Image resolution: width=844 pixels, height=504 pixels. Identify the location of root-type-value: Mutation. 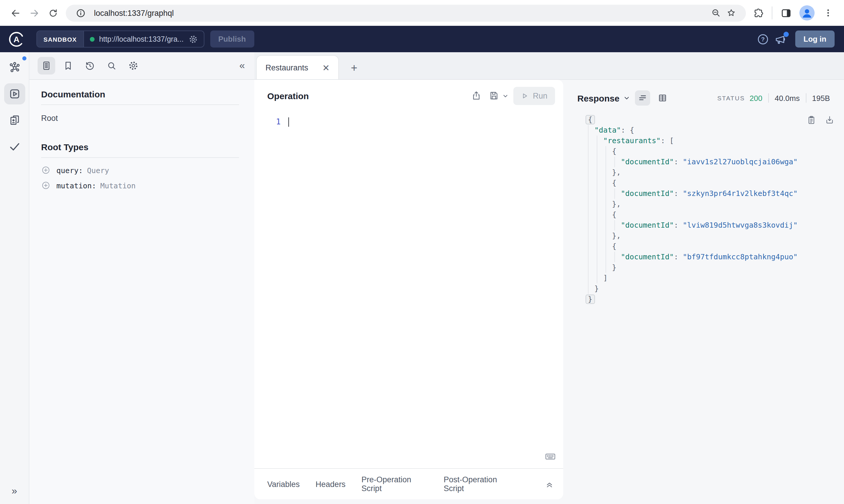
(118, 185).